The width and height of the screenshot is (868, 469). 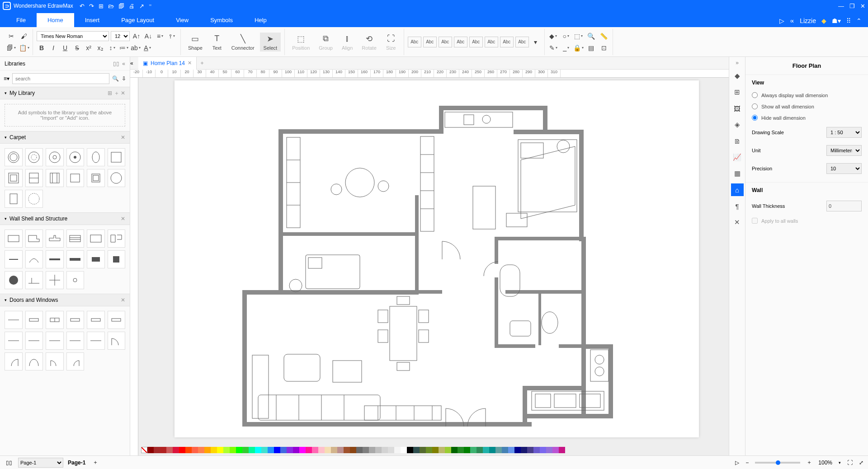 I want to click on floorplan-panel-icon: ⌂, so click(x=737, y=190).